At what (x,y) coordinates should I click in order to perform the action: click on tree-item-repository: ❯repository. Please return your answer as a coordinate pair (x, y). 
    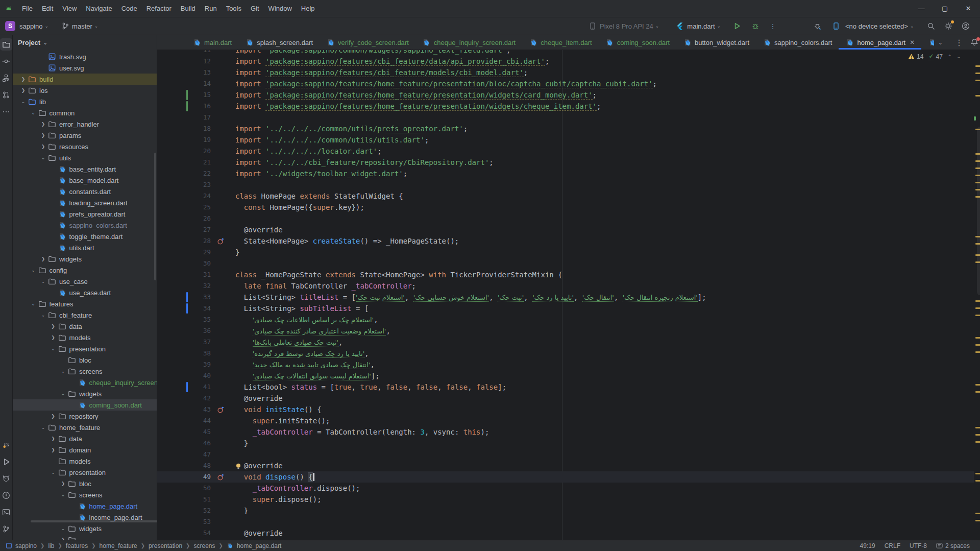
    Looking at the image, I should click on (85, 416).